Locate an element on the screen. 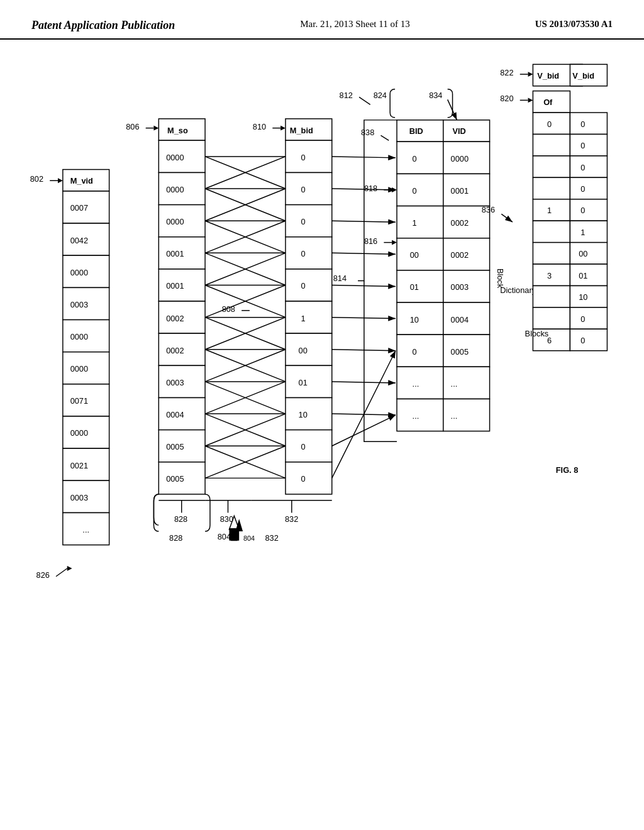 Image resolution: width=644 pixels, height=830 pixels. svg-text: 01 is located at coordinates (303, 382).